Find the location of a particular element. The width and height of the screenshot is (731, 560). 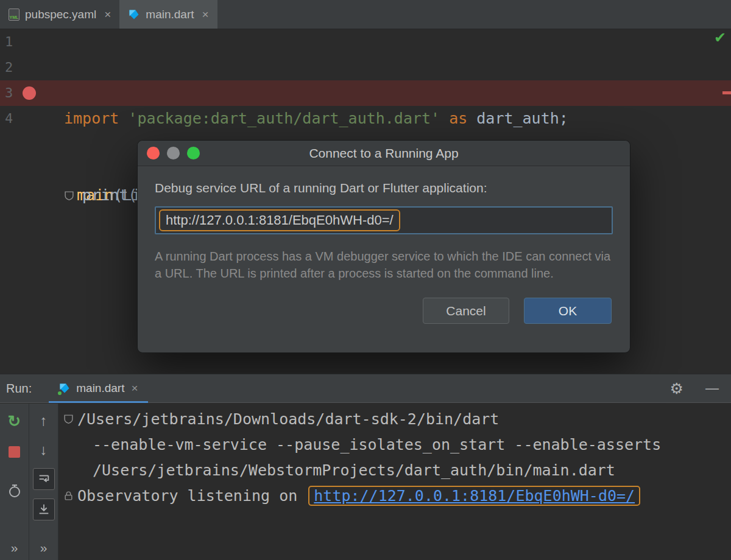

console-line: /Users/jetbrains/Downloads/dart-sdk-2/bi… is located at coordinates (395, 419).